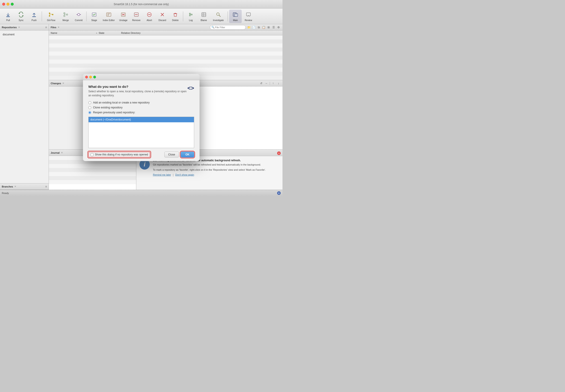 Image resolution: width=565 pixels, height=392 pixels. Describe the element at coordinates (149, 15) in the screenshot. I see `abort-icon` at that location.